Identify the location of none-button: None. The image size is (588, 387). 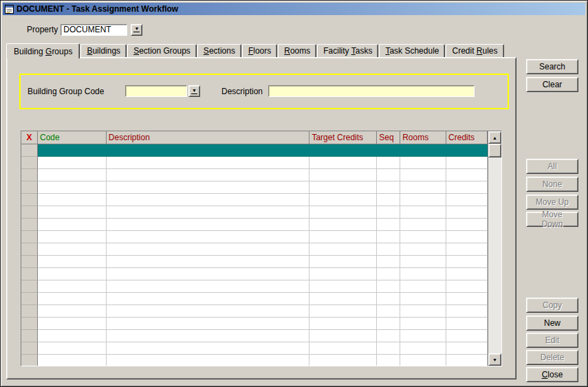
(552, 184).